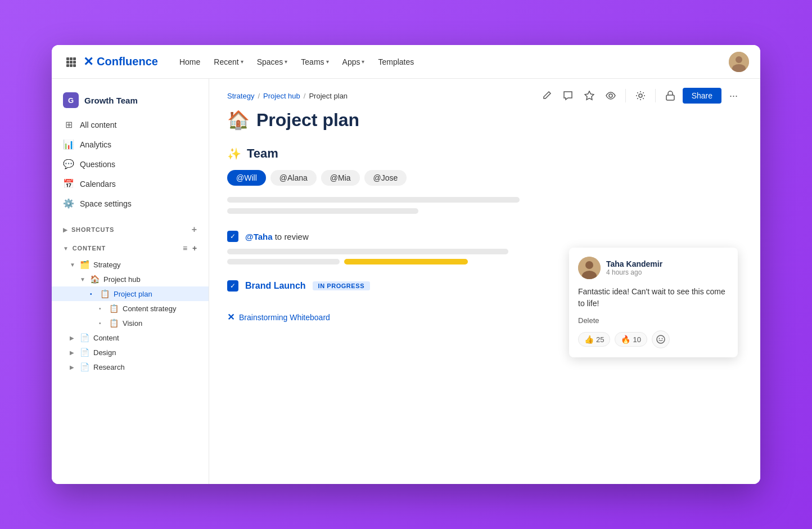 Image resolution: width=812 pixels, height=529 pixels. I want to click on sidebar-item-space-settings: ⚙️ Space settings, so click(130, 204).